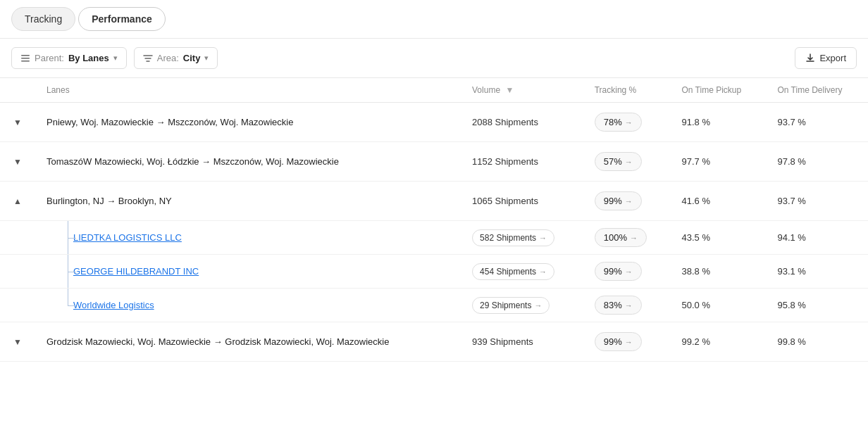 Image resolution: width=868 pixels, height=430 pixels. What do you see at coordinates (434, 90) in the screenshot?
I see `table-header-row: Lanes Volume ▼ Tracking % On Time Pickup…` at bounding box center [434, 90].